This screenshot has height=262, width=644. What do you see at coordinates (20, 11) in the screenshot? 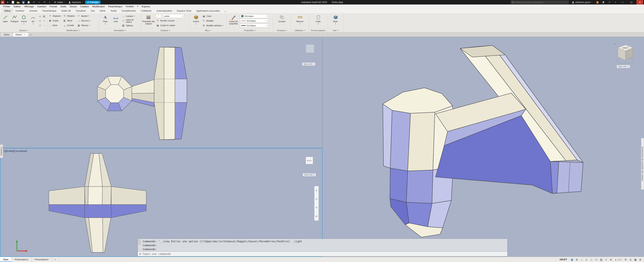
I see `ribbon-tab-insertion: Insertion` at bounding box center [20, 11].